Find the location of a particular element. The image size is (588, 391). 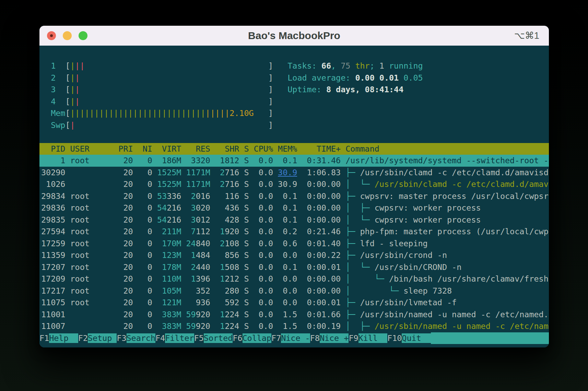

process-row-27594: 27594 root 20 0 211M 7112 1920 S 0.0 0.2… is located at coordinates (294, 232).